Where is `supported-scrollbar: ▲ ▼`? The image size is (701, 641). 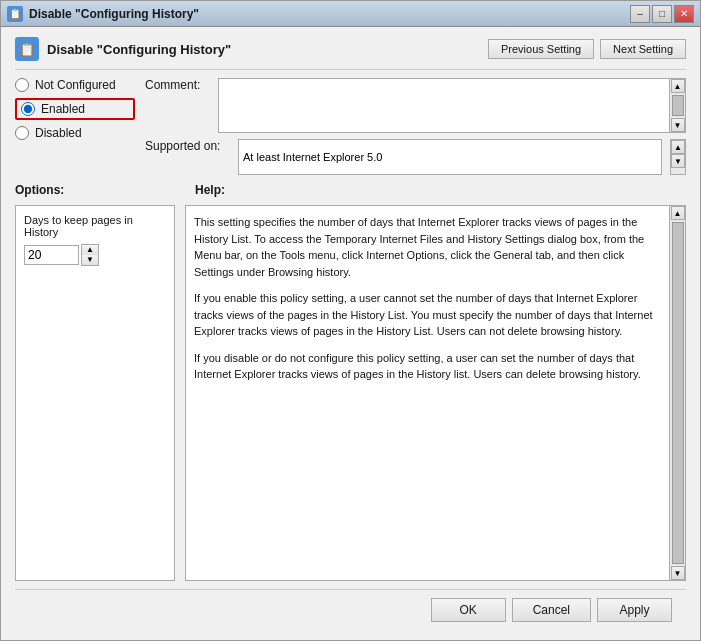
supported-scrollbar: ▲ ▼ is located at coordinates (678, 157).